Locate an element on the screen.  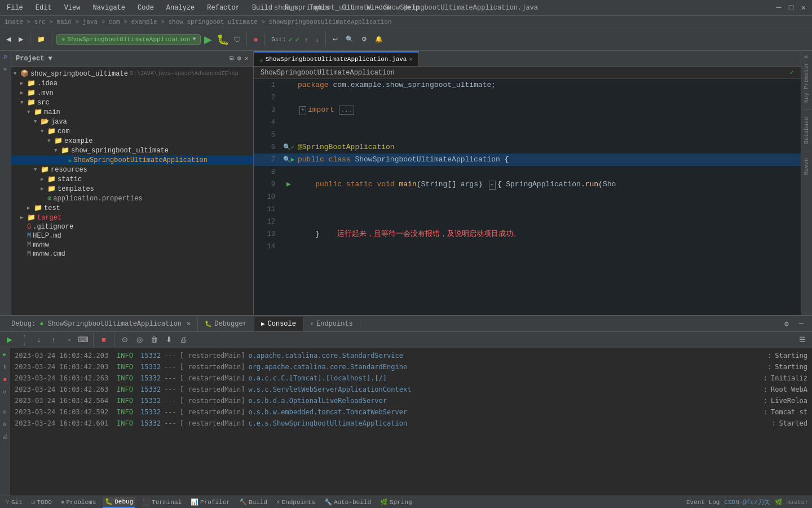
toolbar-undo: ↩ is located at coordinates (335, 40).